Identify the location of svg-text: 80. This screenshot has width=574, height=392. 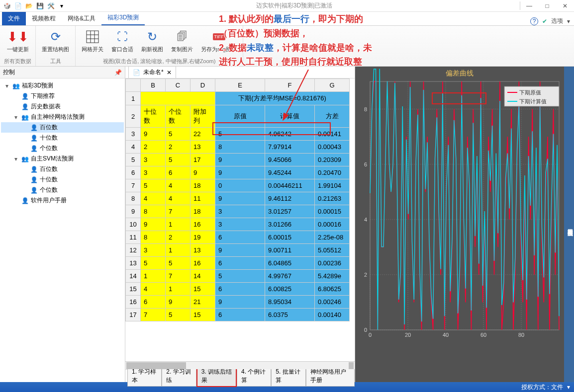
(521, 335).